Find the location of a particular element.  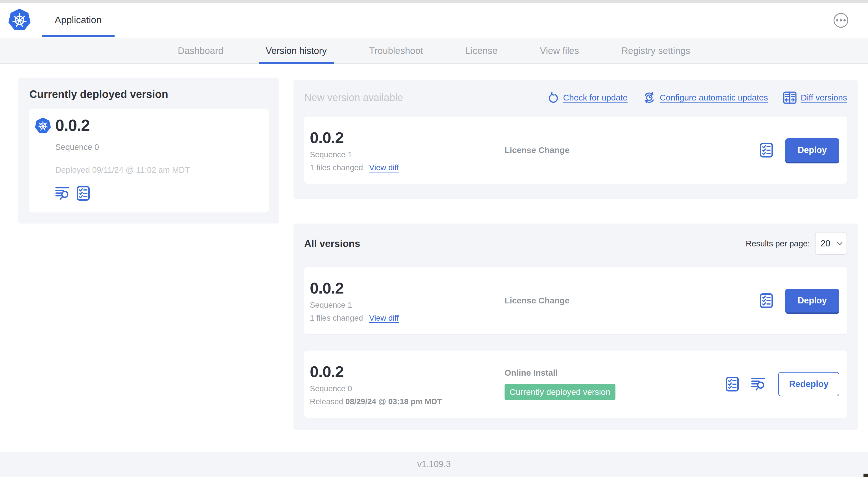

new-version-title: New version available is located at coordinates (354, 98).